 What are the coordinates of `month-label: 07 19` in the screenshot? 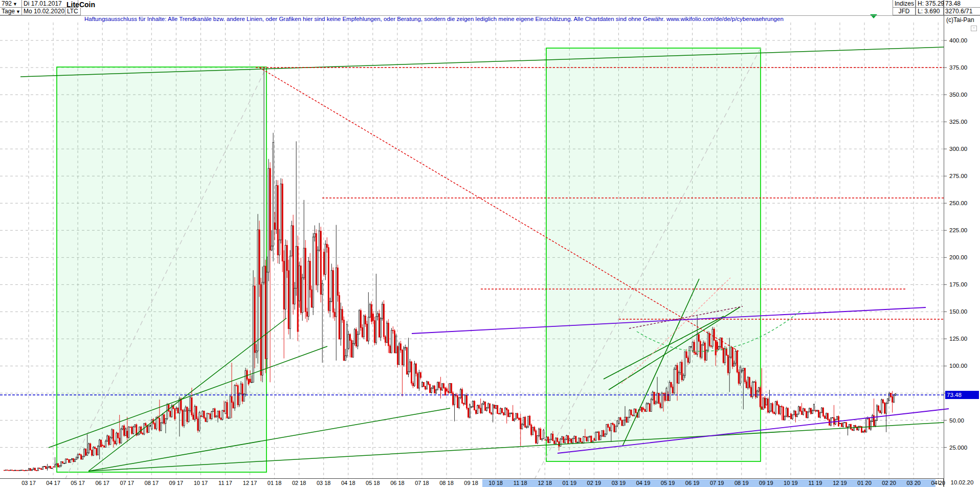 It's located at (717, 483).